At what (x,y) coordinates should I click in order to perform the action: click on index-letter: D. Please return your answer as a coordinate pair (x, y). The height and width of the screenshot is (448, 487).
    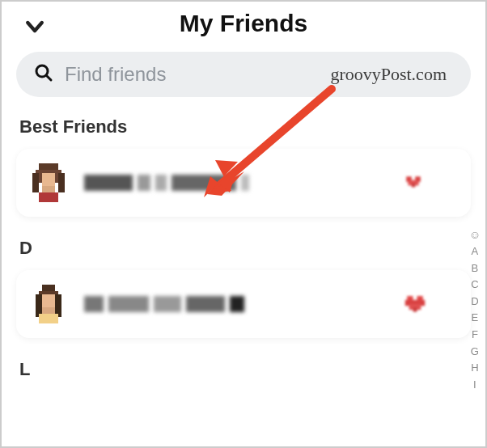
    Looking at the image, I should click on (474, 302).